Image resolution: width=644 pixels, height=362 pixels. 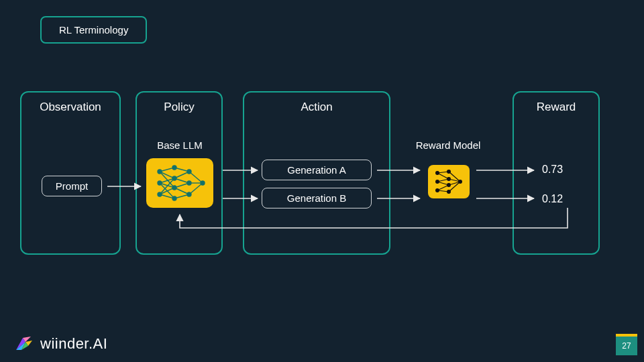 I want to click on panel-observation: Observation, so click(x=70, y=173).